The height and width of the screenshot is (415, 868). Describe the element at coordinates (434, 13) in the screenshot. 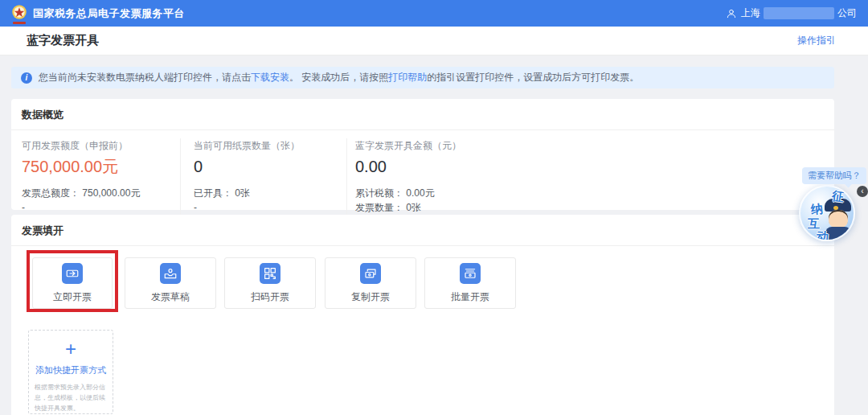

I see `app-header: 国家税务总局电子发票服务平台 上海 公司` at that location.